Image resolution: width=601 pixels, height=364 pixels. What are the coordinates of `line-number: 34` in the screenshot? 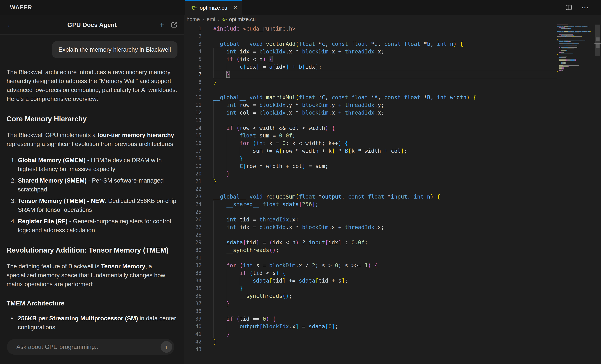 It's located at (193, 281).